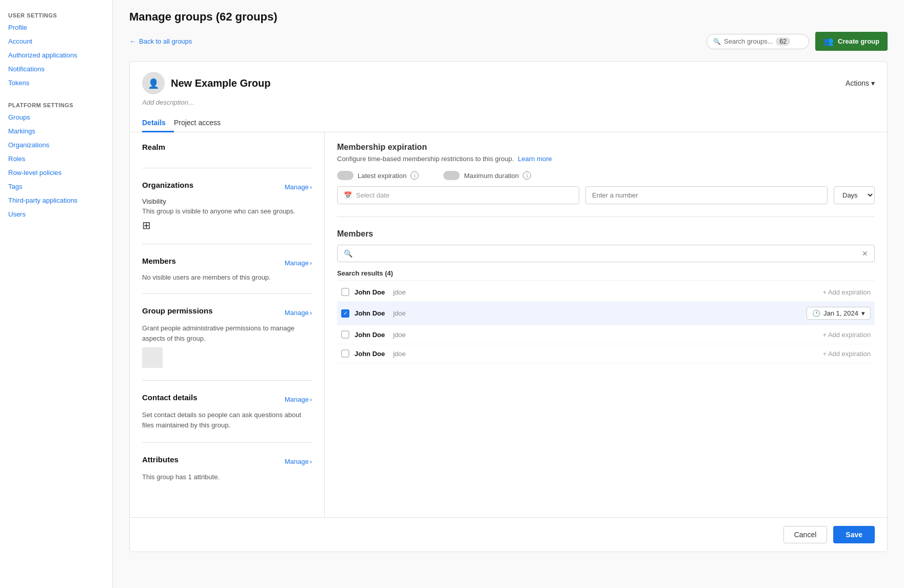 The height and width of the screenshot is (588, 904). What do you see at coordinates (458, 195) in the screenshot?
I see `select-date-input: Select date` at bounding box center [458, 195].